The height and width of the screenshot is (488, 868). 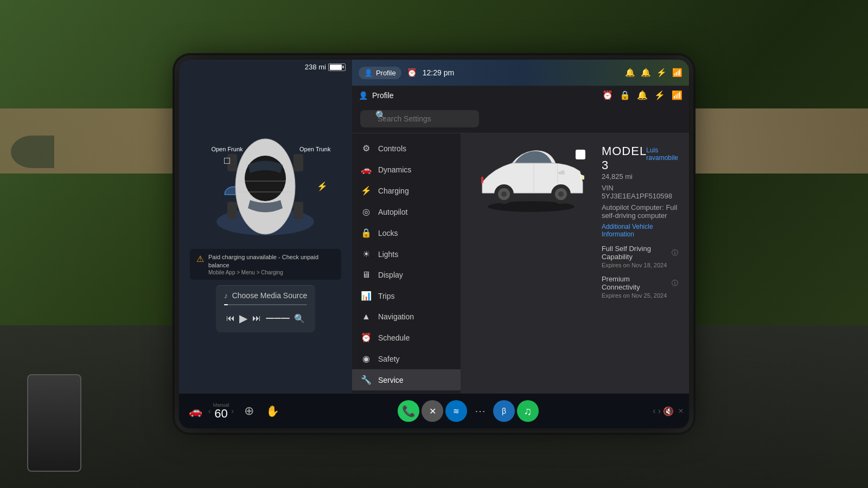 I want to click on bluetooth-icon: β, so click(x=504, y=411).